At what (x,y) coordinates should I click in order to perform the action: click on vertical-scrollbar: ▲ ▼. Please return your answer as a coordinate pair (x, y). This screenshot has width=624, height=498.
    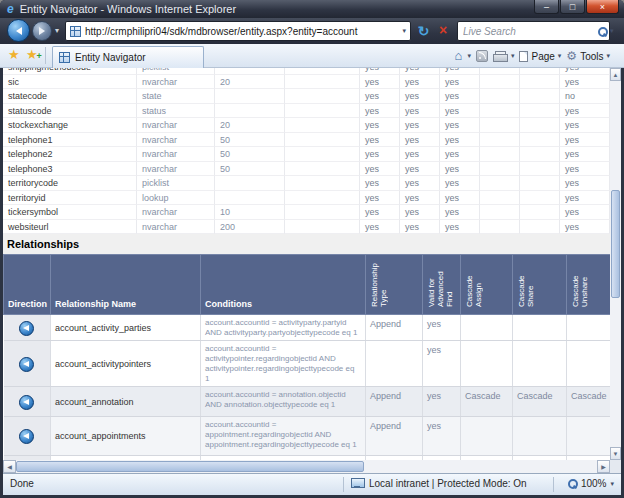
    Looking at the image, I should click on (616, 264).